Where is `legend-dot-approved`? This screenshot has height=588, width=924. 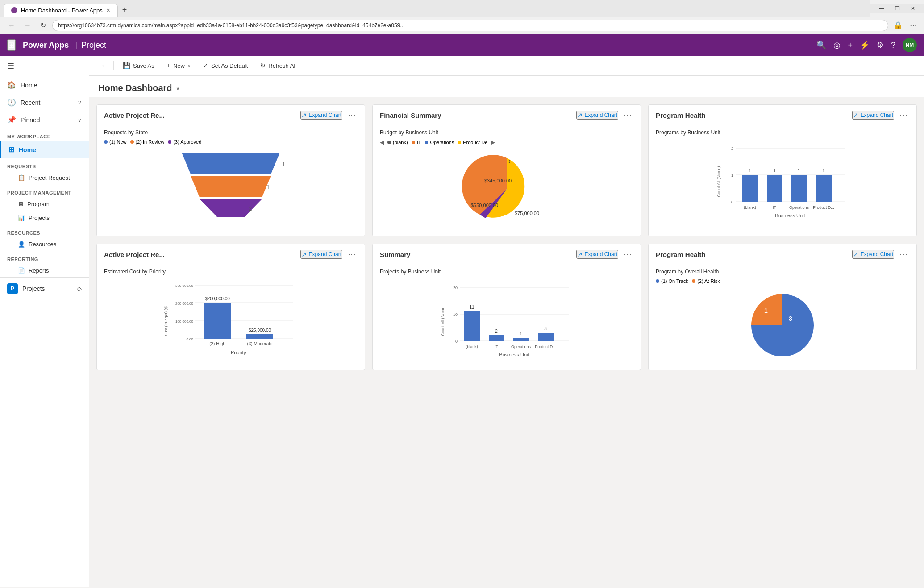 legend-dot-approved is located at coordinates (170, 142).